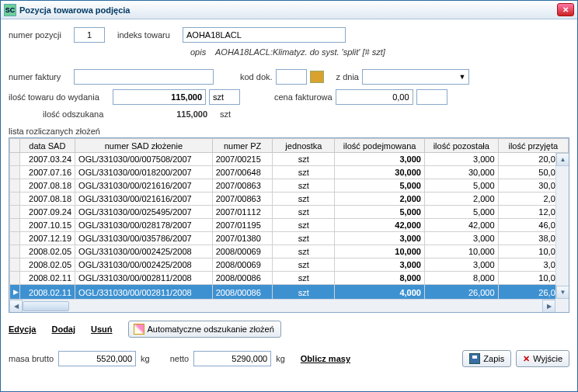 The image size is (578, 392). What do you see at coordinates (31, 359) in the screenshot?
I see `masa-brutto-label: masa brutto` at bounding box center [31, 359].